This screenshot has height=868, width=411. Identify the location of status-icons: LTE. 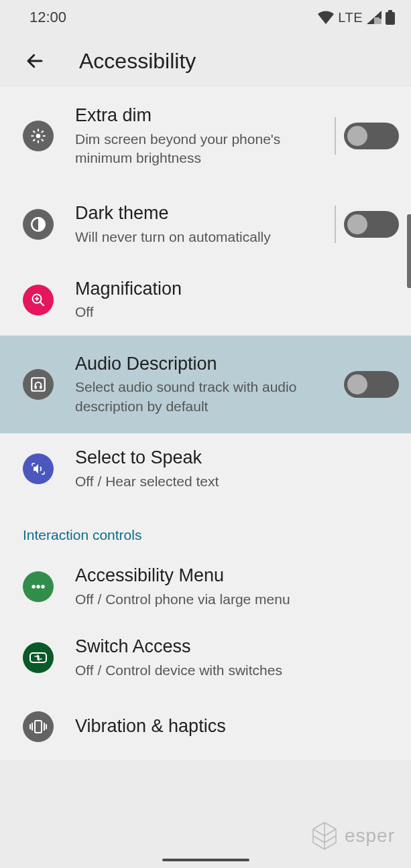
(357, 17).